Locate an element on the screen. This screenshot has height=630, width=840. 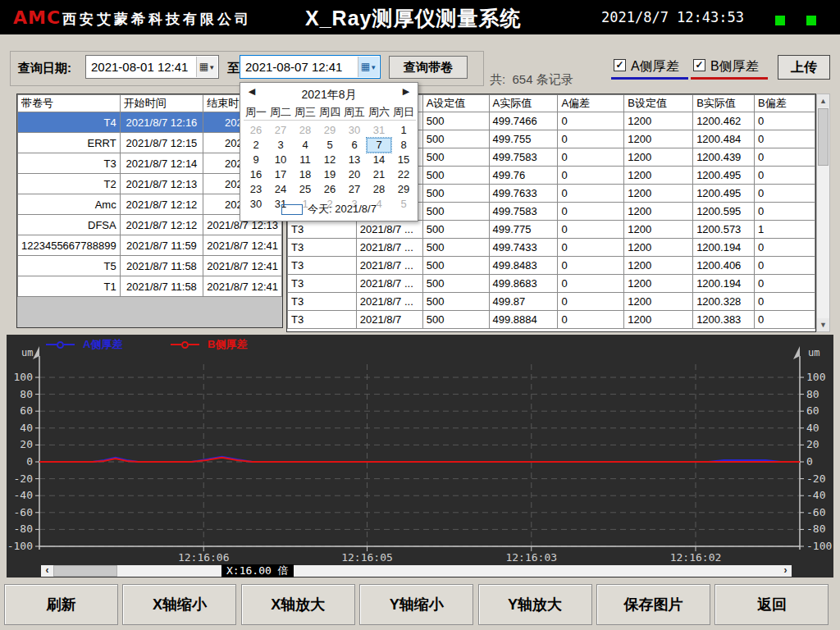
calendar-day: 20 is located at coordinates (354, 175).